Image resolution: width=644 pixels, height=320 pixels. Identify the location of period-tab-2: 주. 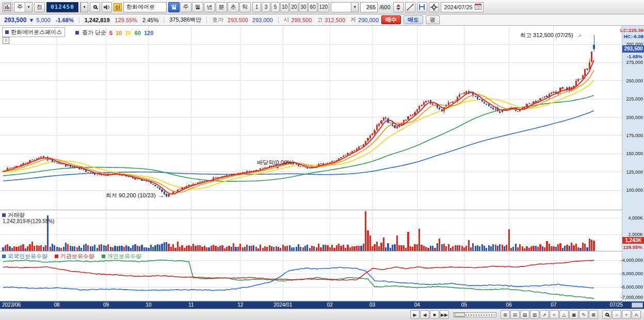
(186, 7).